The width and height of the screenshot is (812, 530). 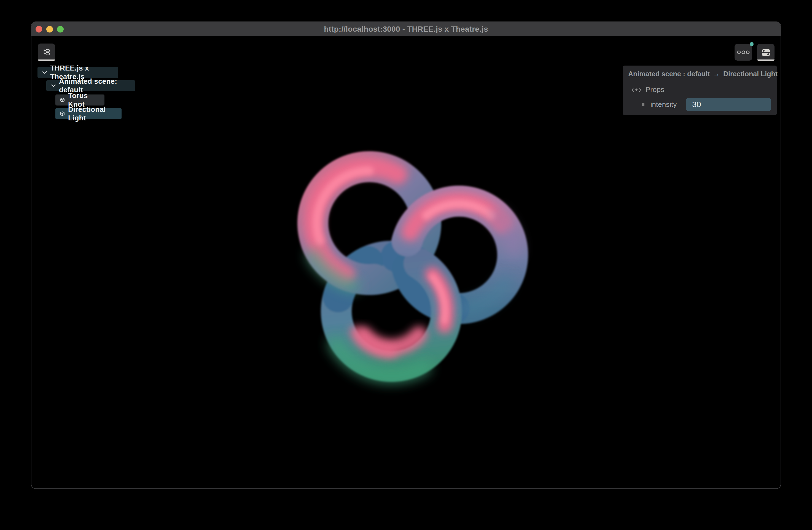 I want to click on breadcrumb-object: Directional Light, so click(x=751, y=74).